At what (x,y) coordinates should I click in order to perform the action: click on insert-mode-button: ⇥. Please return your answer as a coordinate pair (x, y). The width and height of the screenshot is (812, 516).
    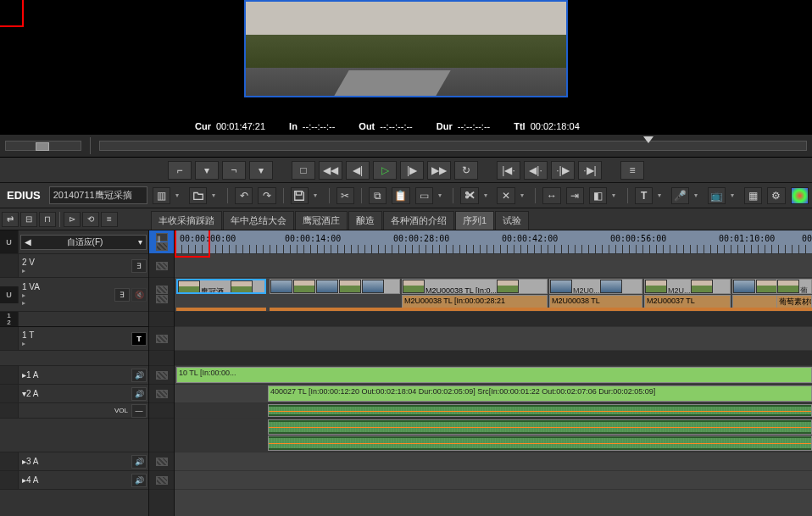
    Looking at the image, I should click on (575, 196).